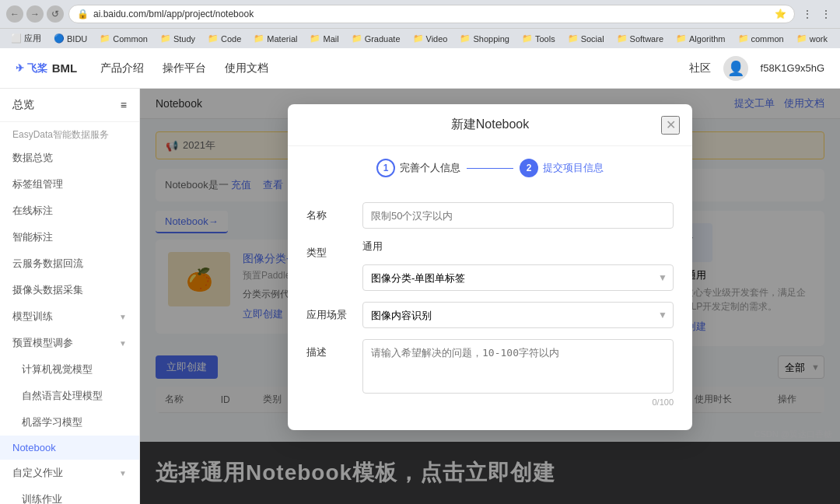  Describe the element at coordinates (70, 211) in the screenshot. I see `sidebar-item-online-label: 在线标注` at that location.